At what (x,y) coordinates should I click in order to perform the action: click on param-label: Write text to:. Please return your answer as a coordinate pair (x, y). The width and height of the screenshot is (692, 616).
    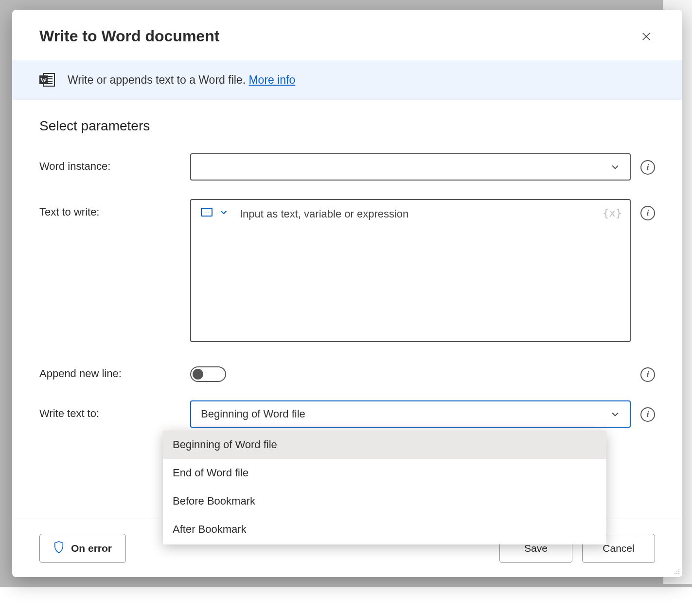
    Looking at the image, I should click on (110, 410).